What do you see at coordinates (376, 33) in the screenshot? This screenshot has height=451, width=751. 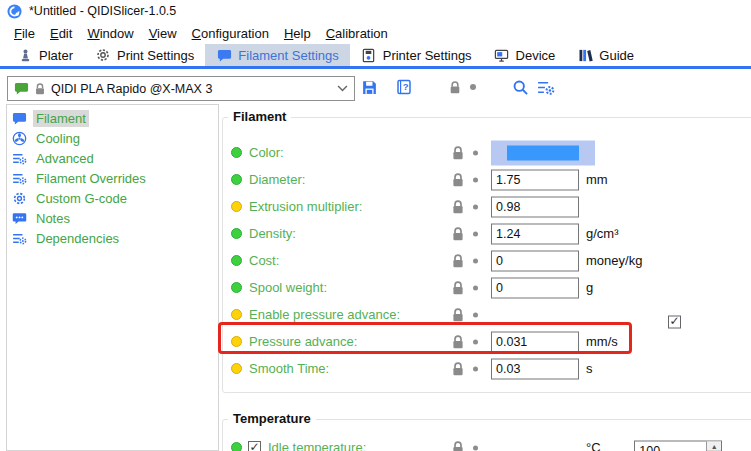 I see `menu-bar: File Edit Window View Configuration Help…` at bounding box center [376, 33].